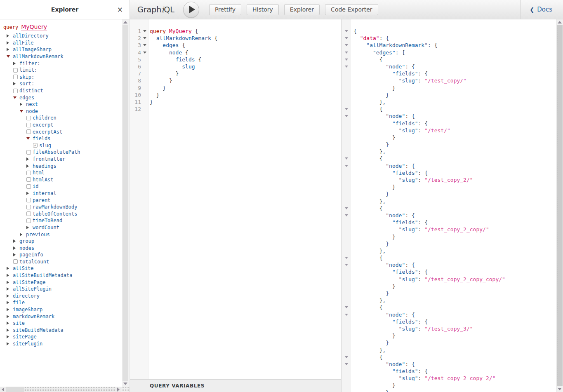  Describe the element at coordinates (62, 262) in the screenshot. I see `explorer-field-totalCount: totalCount` at that location.